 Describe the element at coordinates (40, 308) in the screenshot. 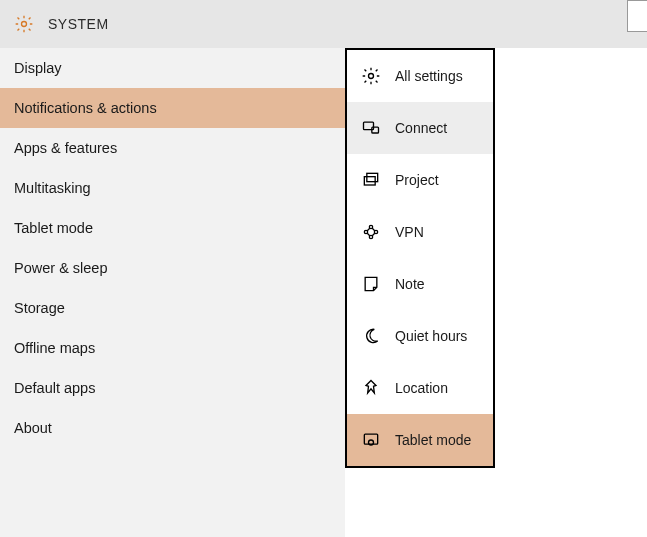

I see `sidebar-item-label: Storage` at that location.